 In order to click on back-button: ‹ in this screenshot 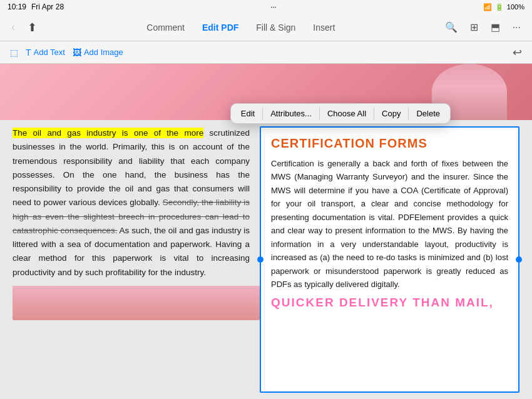, I will do `click(13, 28)`.